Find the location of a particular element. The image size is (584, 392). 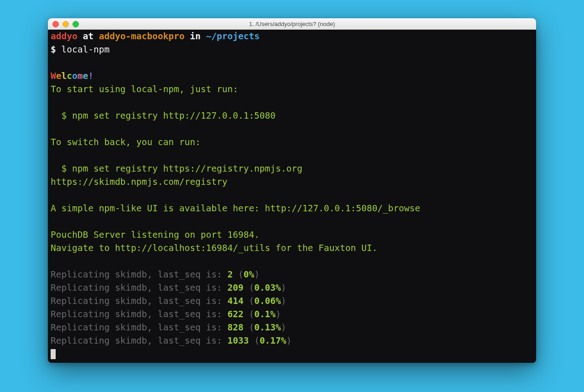

prompt-symbol: $ is located at coordinates (56, 49).